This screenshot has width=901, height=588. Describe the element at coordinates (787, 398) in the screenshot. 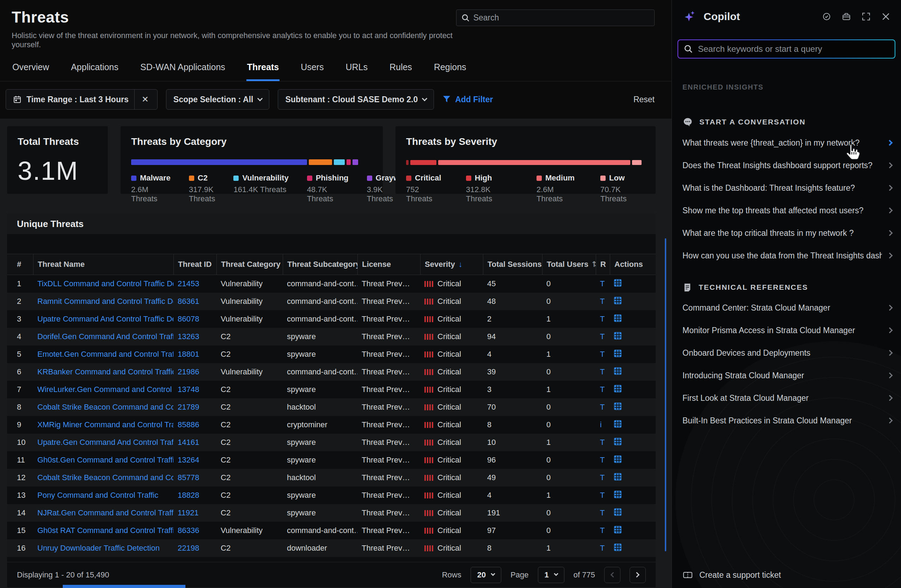

I see `reference-item: First Look at Strata Cloud Manager` at that location.